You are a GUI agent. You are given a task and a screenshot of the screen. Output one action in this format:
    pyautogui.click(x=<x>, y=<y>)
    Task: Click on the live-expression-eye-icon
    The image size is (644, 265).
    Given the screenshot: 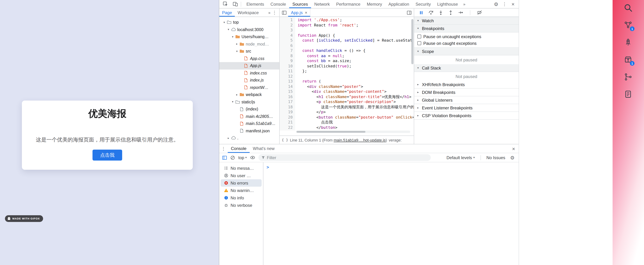 What is the action you would take?
    pyautogui.click(x=252, y=157)
    